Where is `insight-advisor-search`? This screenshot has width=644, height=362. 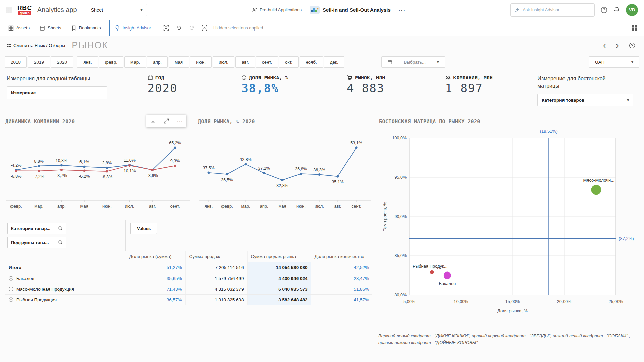
insight-advisor-search is located at coordinates (552, 10).